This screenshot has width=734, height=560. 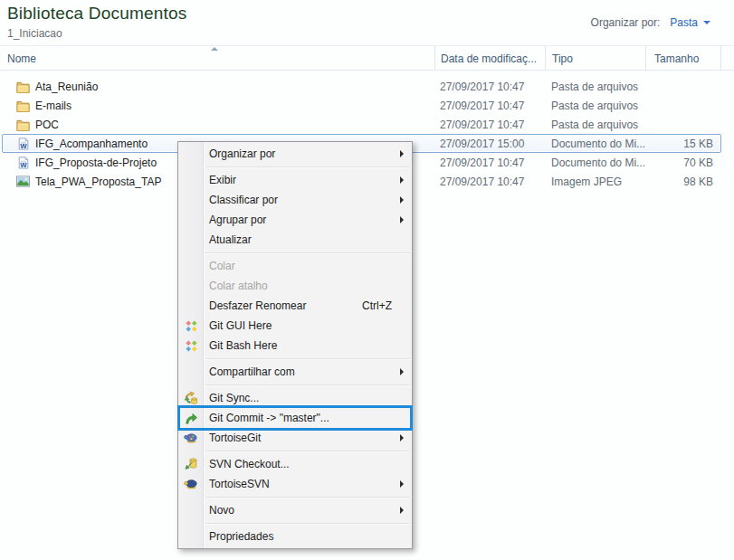 What do you see at coordinates (597, 182) in the screenshot?
I see `file-type: Imagem JPEG` at bounding box center [597, 182].